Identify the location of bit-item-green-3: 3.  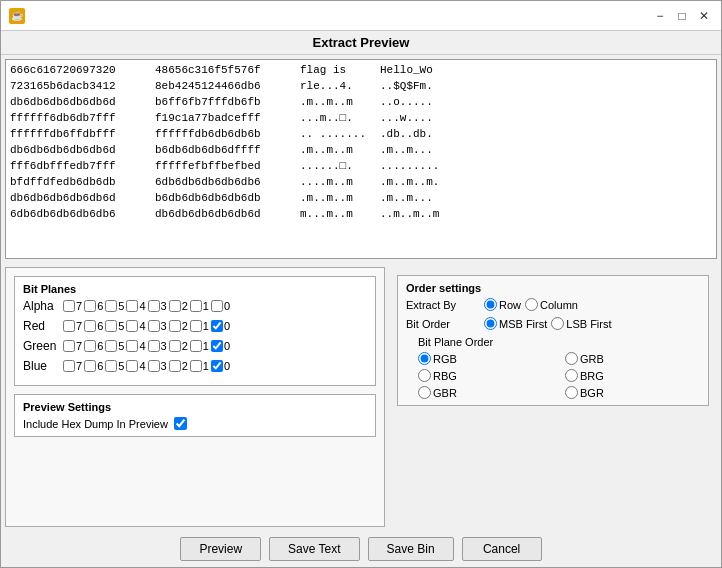
(158, 346).